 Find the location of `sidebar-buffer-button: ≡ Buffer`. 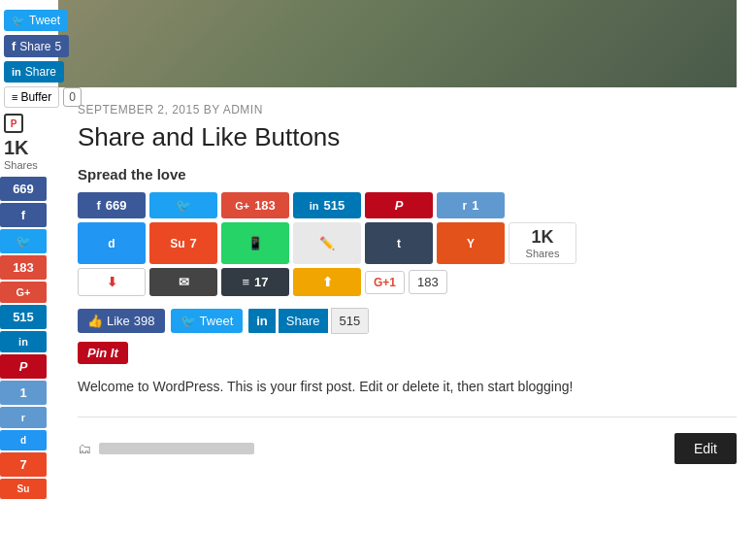

sidebar-buffer-button: ≡ Buffer is located at coordinates (31, 97).